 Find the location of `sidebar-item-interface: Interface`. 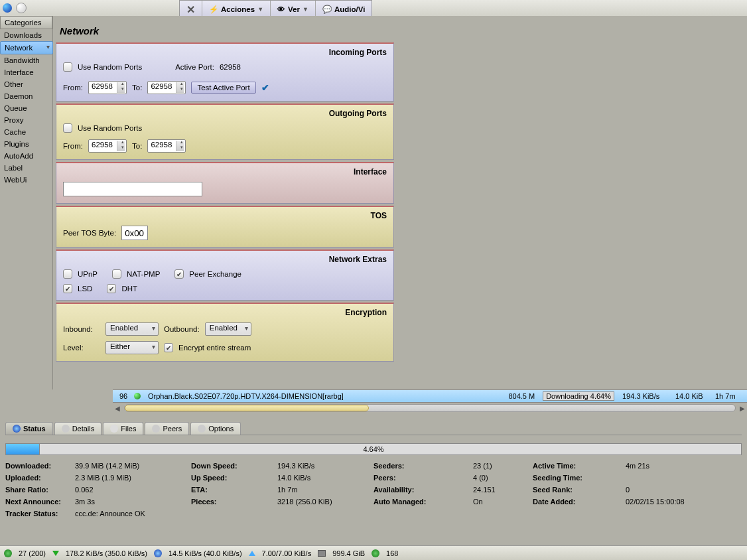

sidebar-item-interface: Interface is located at coordinates (27, 72).